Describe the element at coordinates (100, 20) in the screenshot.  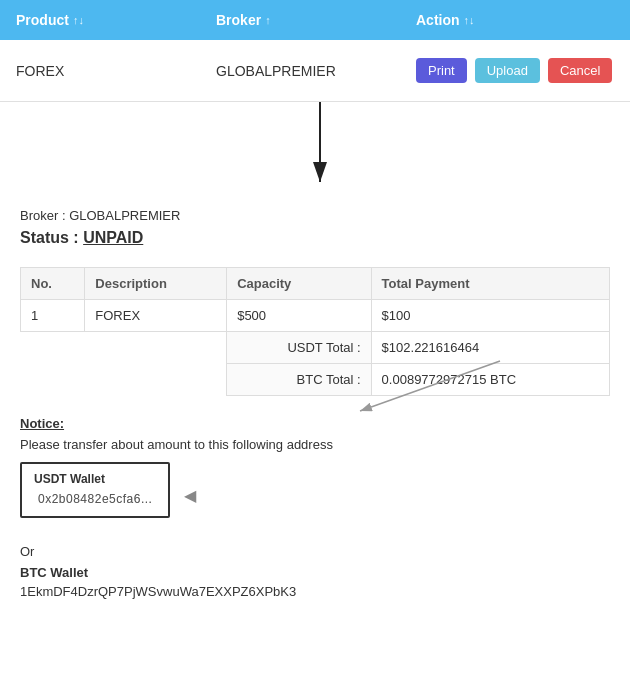
I see `product-column-header: Product ↑↓` at that location.